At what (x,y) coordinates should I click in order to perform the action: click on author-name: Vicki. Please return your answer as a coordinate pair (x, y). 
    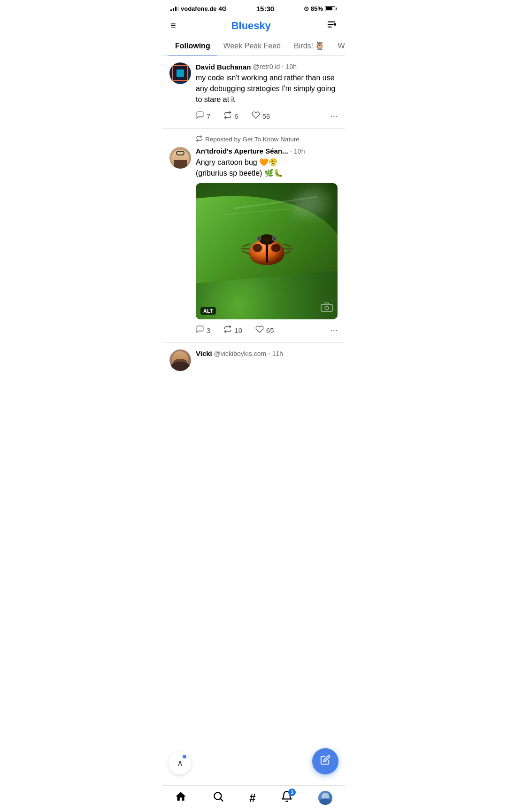
    Looking at the image, I should click on (204, 353).